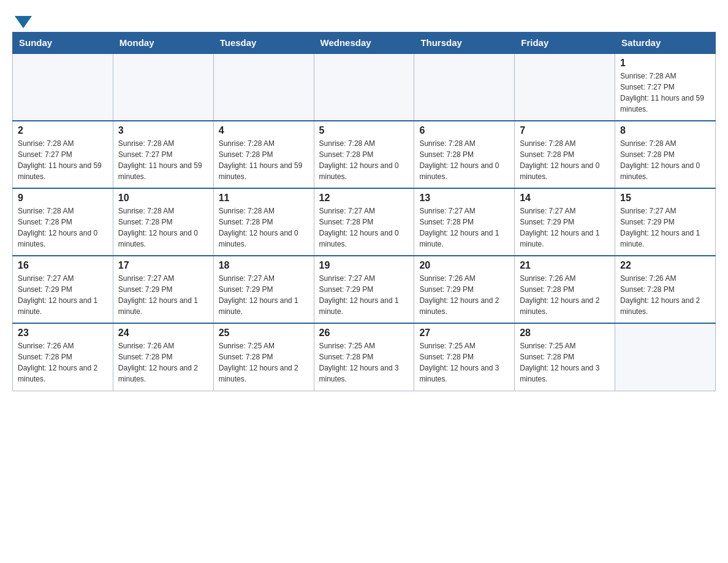 The height and width of the screenshot is (563, 728). What do you see at coordinates (364, 19) in the screenshot?
I see `page-header` at bounding box center [364, 19].